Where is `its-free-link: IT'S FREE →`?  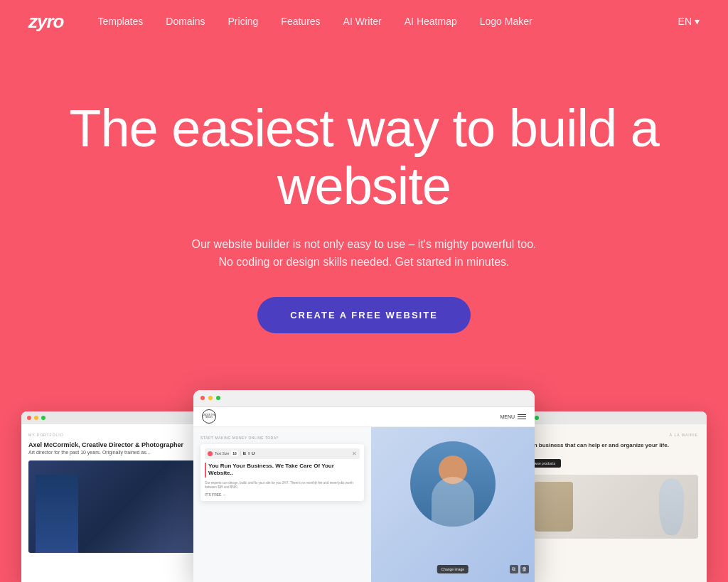
its-free-link: IT'S FREE → is located at coordinates (282, 495).